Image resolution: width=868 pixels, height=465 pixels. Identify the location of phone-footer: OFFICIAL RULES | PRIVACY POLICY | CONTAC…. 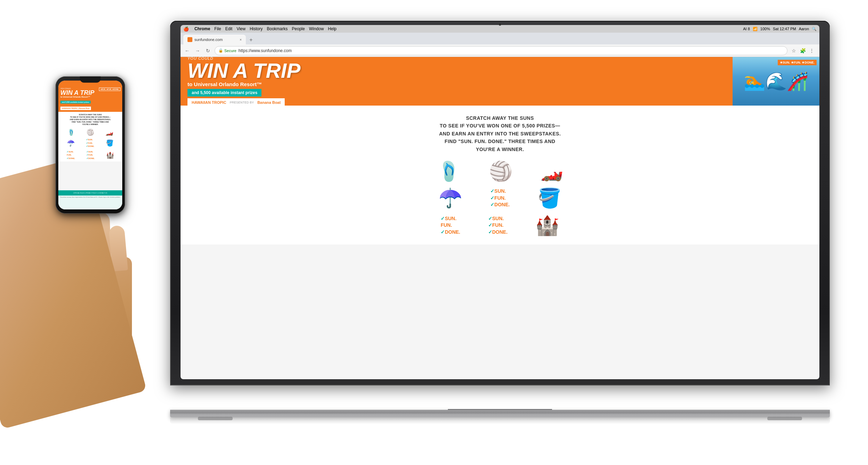
(90, 193).